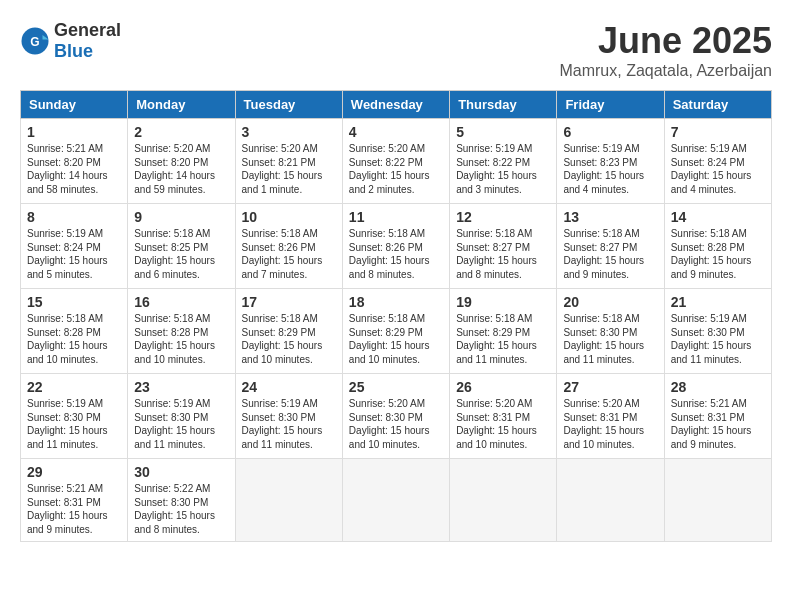 This screenshot has height=612, width=792. Describe the element at coordinates (503, 387) in the screenshot. I see `day-number: 26` at that location.